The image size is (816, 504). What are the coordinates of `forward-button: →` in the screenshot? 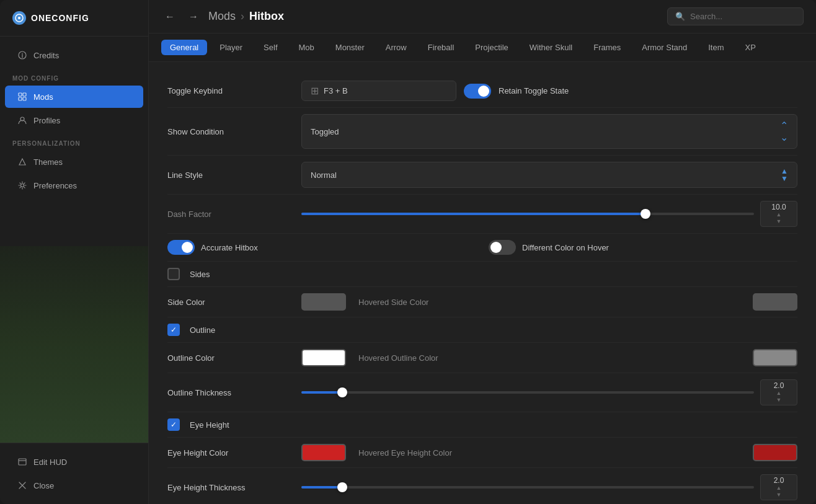 It's located at (193, 17).